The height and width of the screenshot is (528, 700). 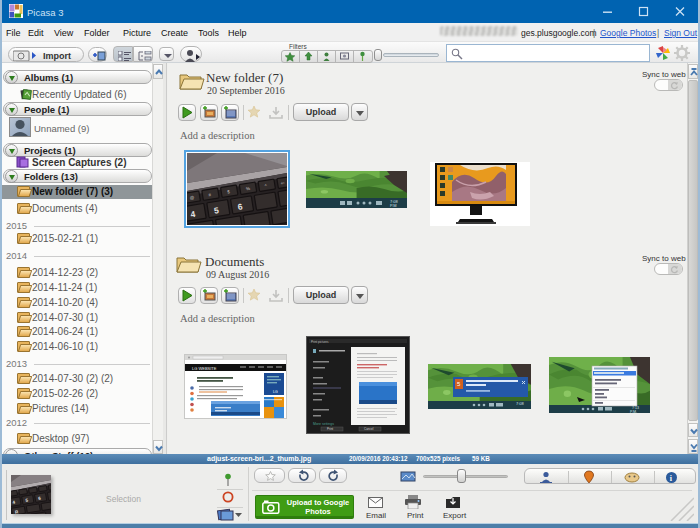 What do you see at coordinates (634, 412) in the screenshot?
I see `svg-text: P.M.` at bounding box center [634, 412].